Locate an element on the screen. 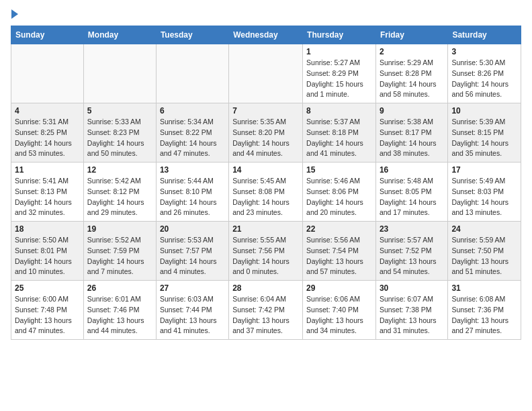 This screenshot has height=411, width=532. calendar-cell: 13Sunrise: 5:44 AM Sunset: 8:10 PM Dayli… is located at coordinates (192, 192).